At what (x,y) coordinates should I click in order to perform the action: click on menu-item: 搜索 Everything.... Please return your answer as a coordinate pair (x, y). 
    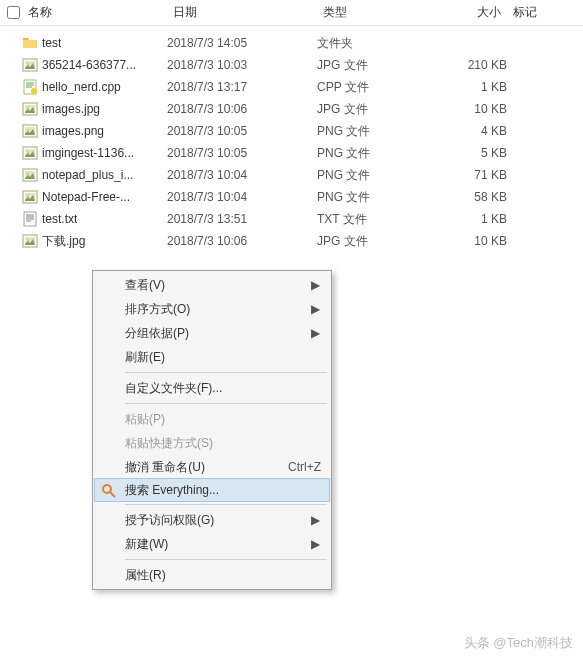
    Looking at the image, I should click on (212, 490).